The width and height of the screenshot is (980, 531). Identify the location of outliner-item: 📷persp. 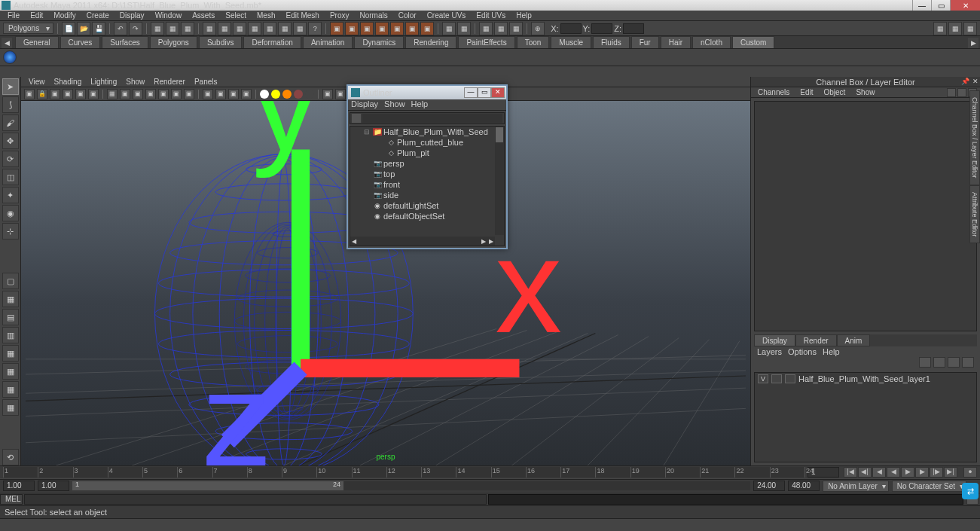
(427, 163).